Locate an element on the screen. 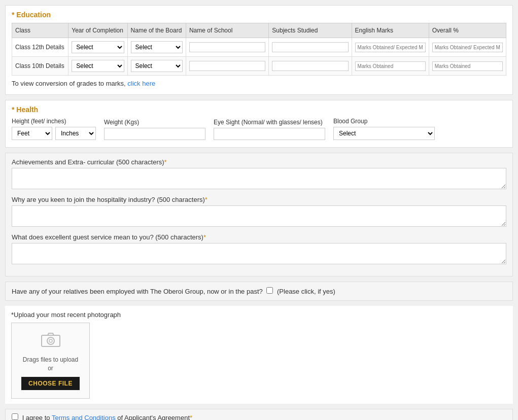 This screenshot has width=518, height=420. inches-select: Inches 0123 4567 891011 is located at coordinates (76, 133).